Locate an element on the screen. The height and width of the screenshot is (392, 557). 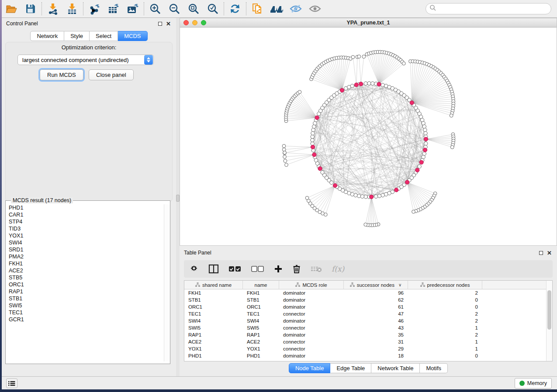
optimization-criterion-select: largest connected component (undirected) is located at coordinates (86, 60).